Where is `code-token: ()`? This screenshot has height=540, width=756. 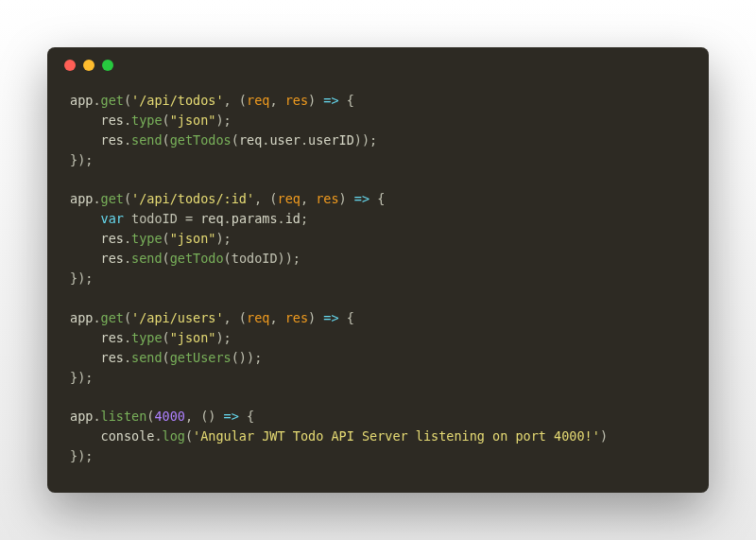 code-token: () is located at coordinates (239, 357).